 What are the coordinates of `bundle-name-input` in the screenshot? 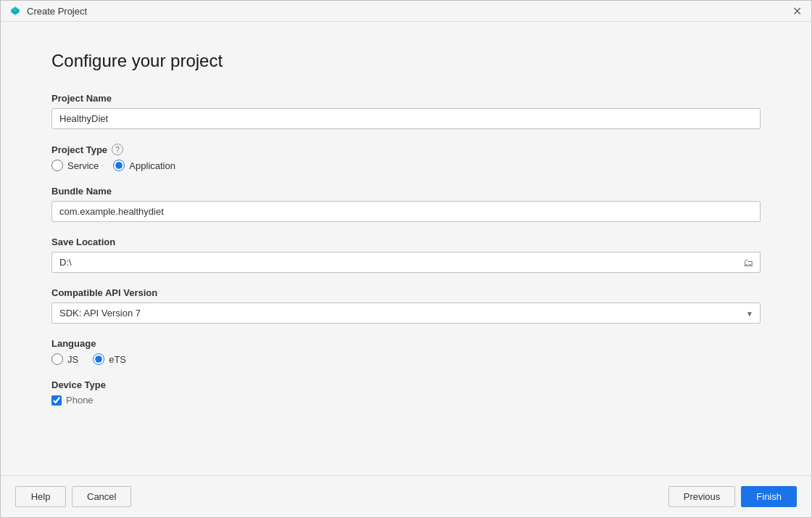 It's located at (406, 212).